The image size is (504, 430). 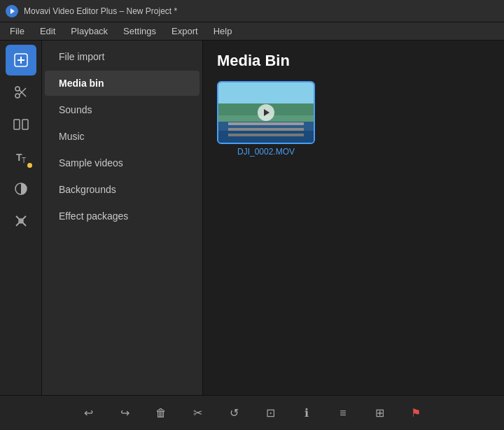 What do you see at coordinates (252, 11) in the screenshot?
I see `title-bar: Movavi Video Editor Plus – New Project *` at bounding box center [252, 11].